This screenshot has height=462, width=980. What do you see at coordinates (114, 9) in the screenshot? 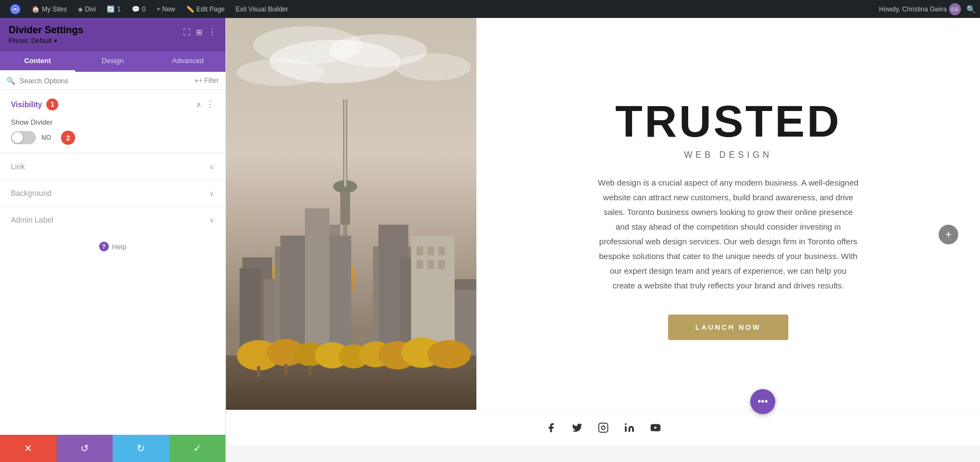
I see `updates-btn: 🔄 1` at bounding box center [114, 9].